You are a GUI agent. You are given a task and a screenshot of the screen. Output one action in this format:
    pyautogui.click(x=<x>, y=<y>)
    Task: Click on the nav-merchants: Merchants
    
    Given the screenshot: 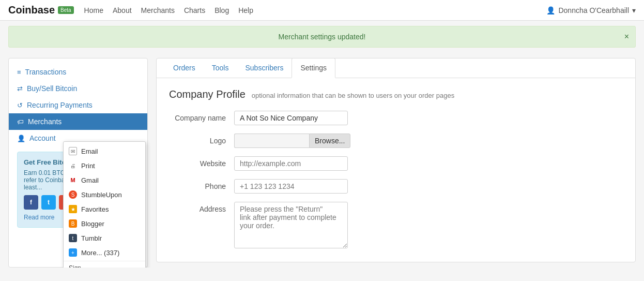 What is the action you would take?
    pyautogui.click(x=158, y=10)
    